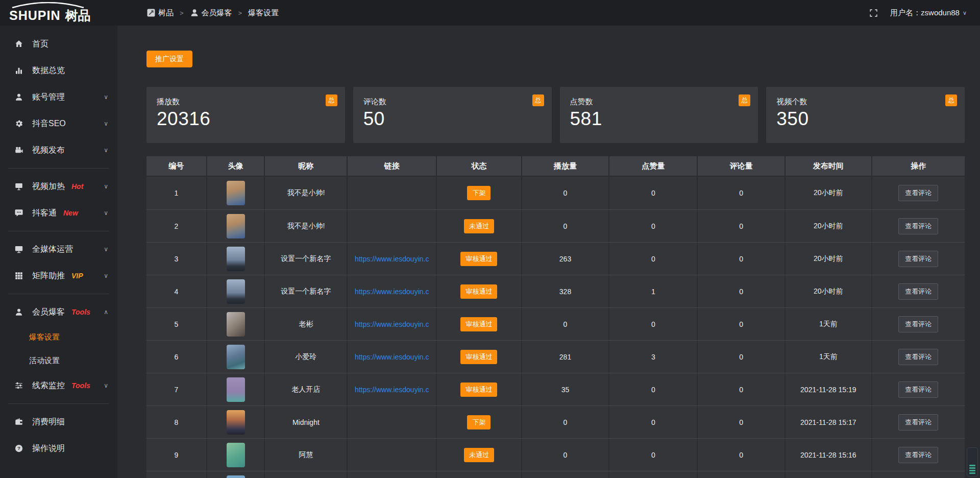  I want to click on total-badge: 总, so click(538, 100).